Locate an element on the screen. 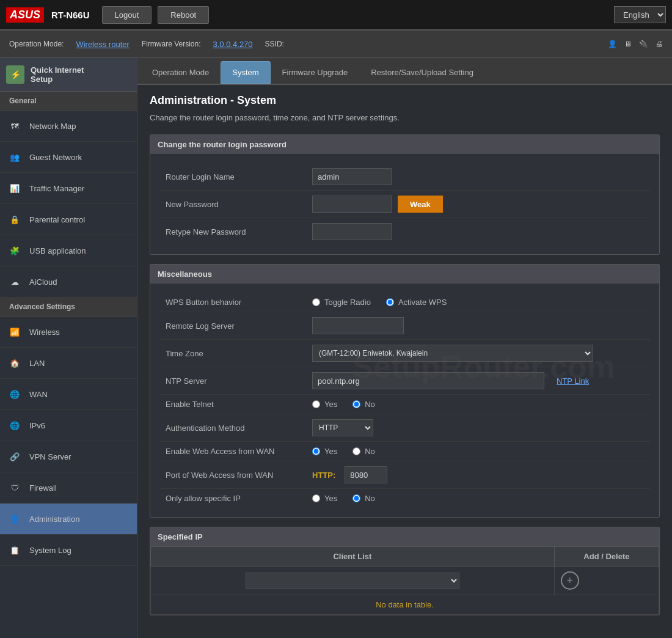 This screenshot has width=672, height=638. wps-label: WPS Button behavior is located at coordinates (236, 302).